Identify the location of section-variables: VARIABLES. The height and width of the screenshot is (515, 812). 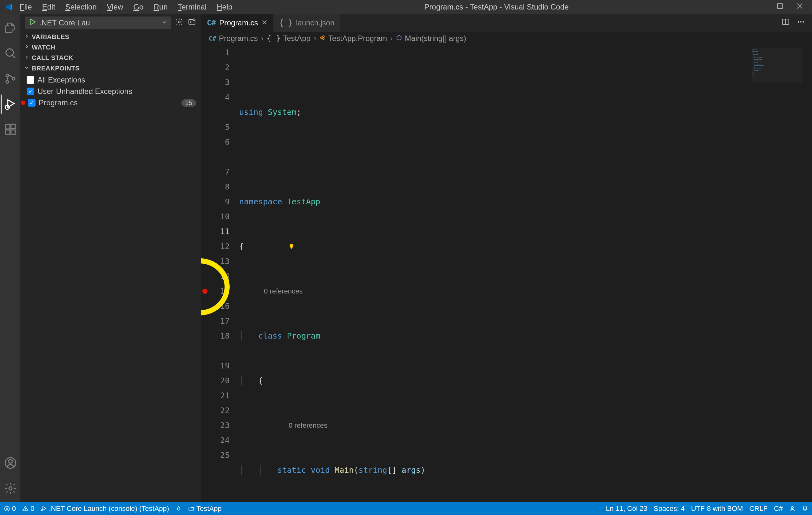
(111, 37).